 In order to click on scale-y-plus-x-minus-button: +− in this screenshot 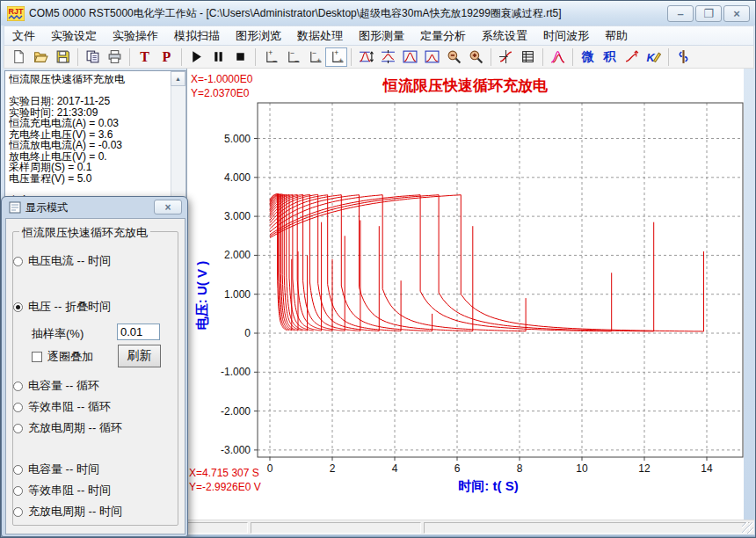, I will do `click(271, 57)`.